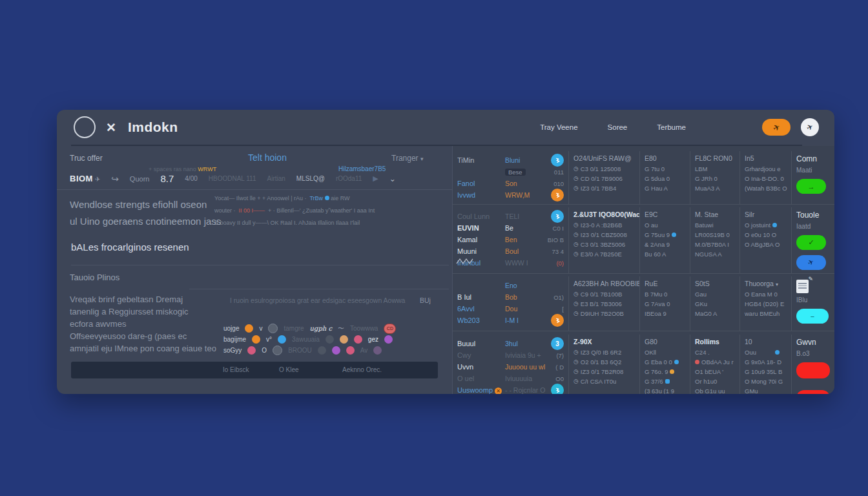 The height and width of the screenshot is (496, 868). Describe the element at coordinates (362, 169) in the screenshot. I see `small-link: Hilzamsbaer7B5` at that location.